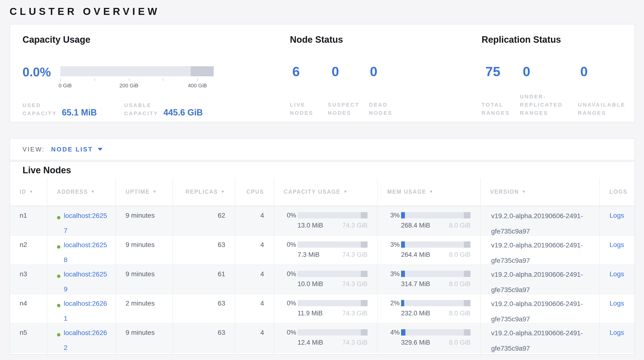  I want to click on capacity-used-value: 12.4 MiB, so click(310, 342).